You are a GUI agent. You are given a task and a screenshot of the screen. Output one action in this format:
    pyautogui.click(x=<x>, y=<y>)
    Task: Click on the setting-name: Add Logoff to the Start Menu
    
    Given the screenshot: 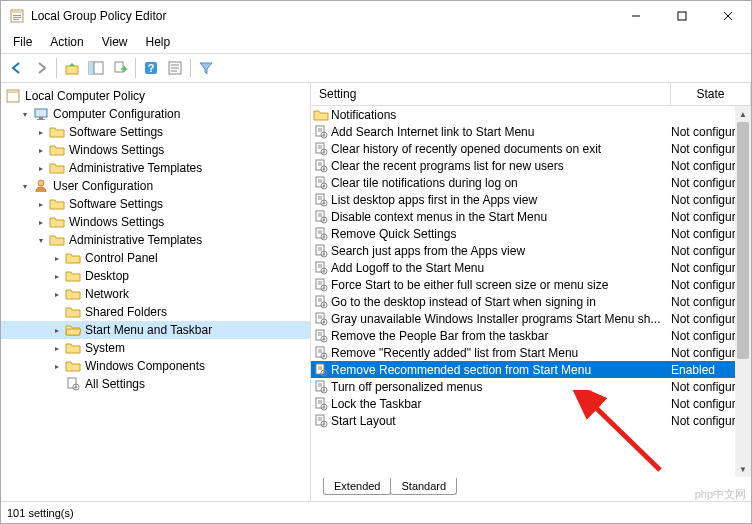 What is the action you would take?
    pyautogui.click(x=408, y=268)
    